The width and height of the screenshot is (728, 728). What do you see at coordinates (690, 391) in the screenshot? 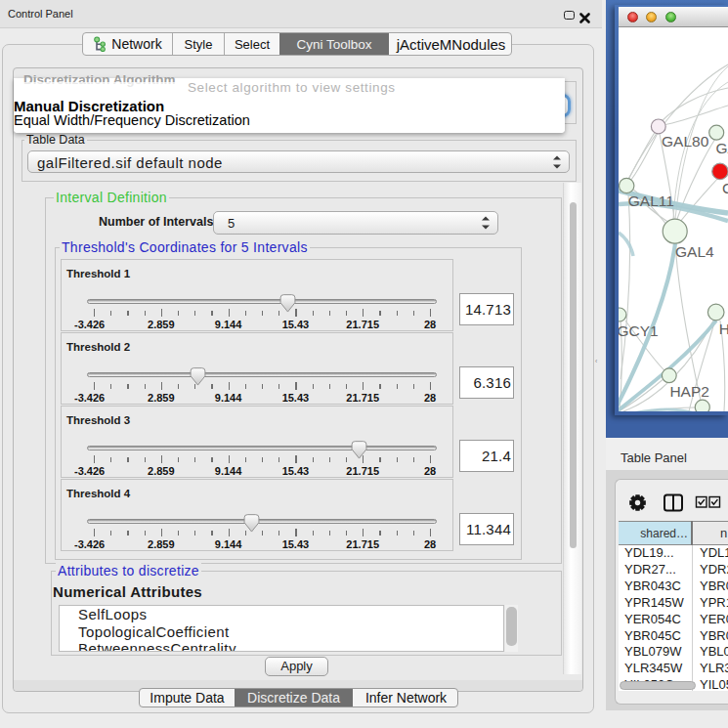
I see `svg-text: HAP2` at bounding box center [690, 391].